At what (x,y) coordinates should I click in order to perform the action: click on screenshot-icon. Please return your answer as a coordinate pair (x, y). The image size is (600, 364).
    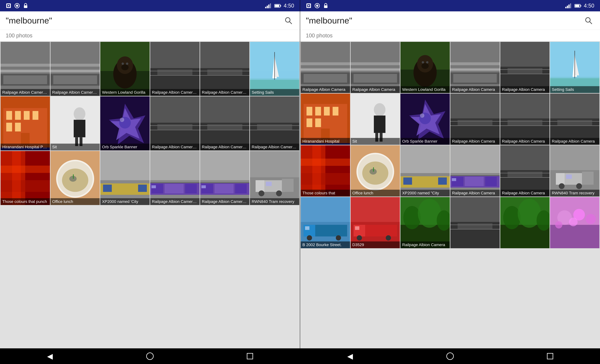
    Looking at the image, I should click on (9, 6).